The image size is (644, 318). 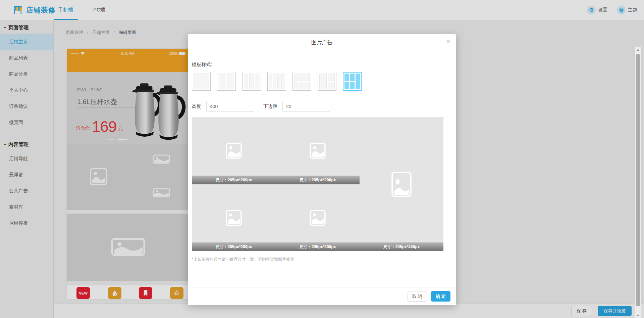 I want to click on size-hint: 尺寸：205px*400px, so click(x=401, y=247).